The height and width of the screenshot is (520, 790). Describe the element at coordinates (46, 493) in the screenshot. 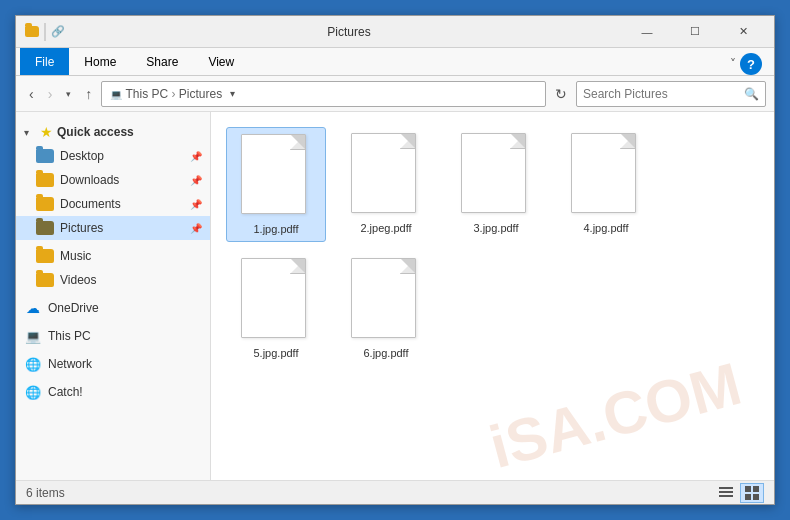

I see `item-count: 6 items` at that location.